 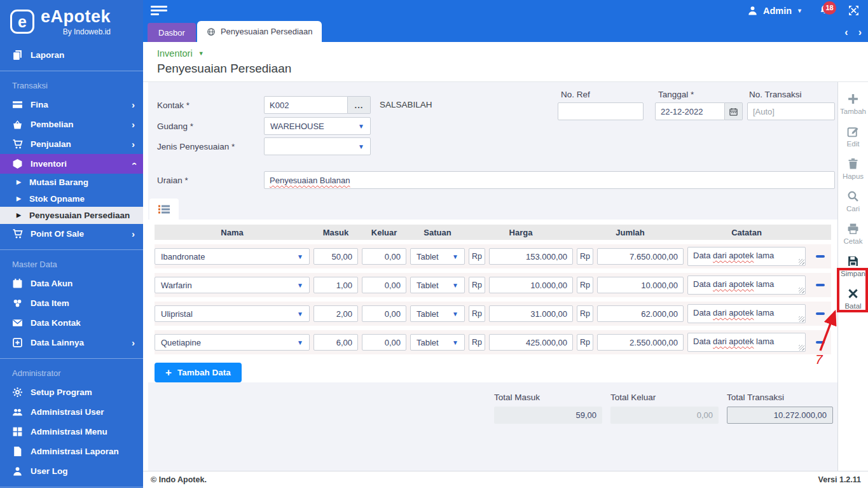 I want to click on user-menu: Admin ▼, so click(x=775, y=10).